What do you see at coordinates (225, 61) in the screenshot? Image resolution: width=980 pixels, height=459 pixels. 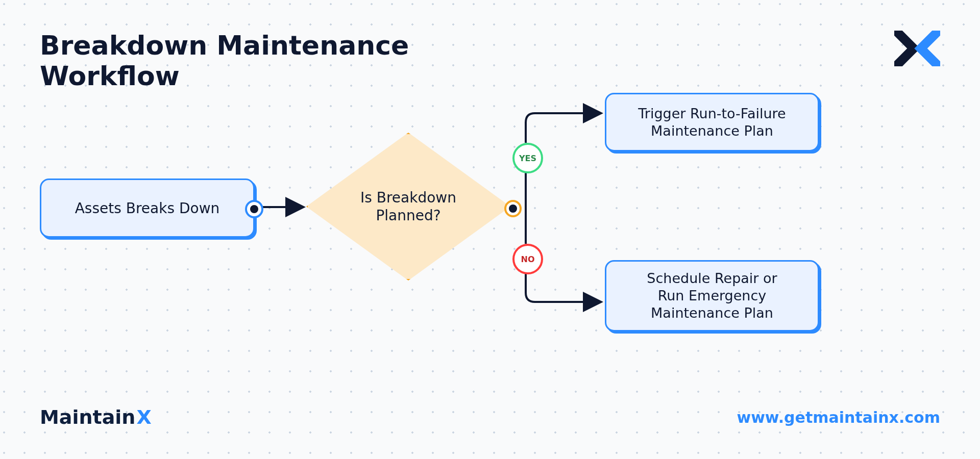 I see `page-title: Breakdown Maintenance Workflow` at bounding box center [225, 61].